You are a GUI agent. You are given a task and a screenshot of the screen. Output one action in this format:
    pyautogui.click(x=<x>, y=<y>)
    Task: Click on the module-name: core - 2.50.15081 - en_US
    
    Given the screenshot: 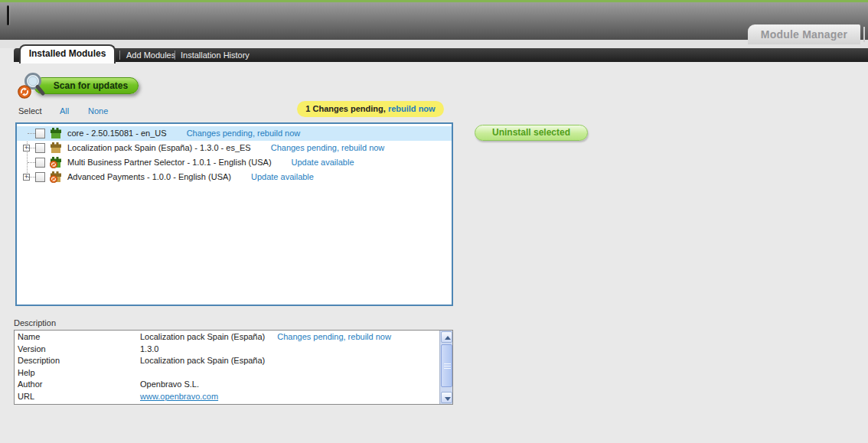 What is the action you would take?
    pyautogui.click(x=117, y=133)
    